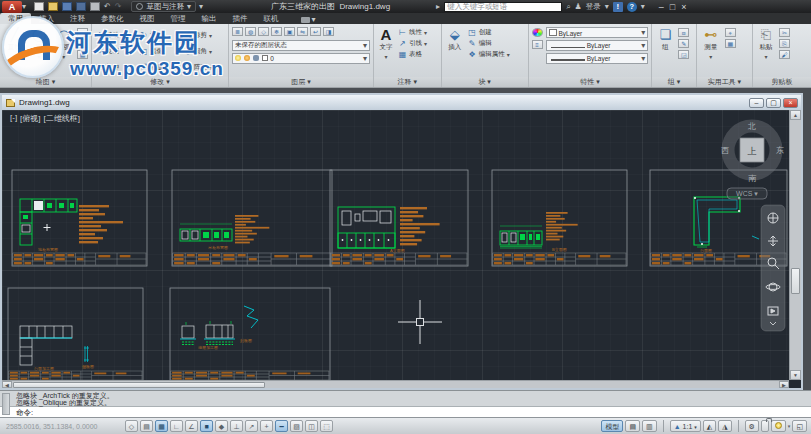  What do you see at coordinates (16, 18) in the screenshot?
I see `tab-home: 常用` at bounding box center [16, 18].